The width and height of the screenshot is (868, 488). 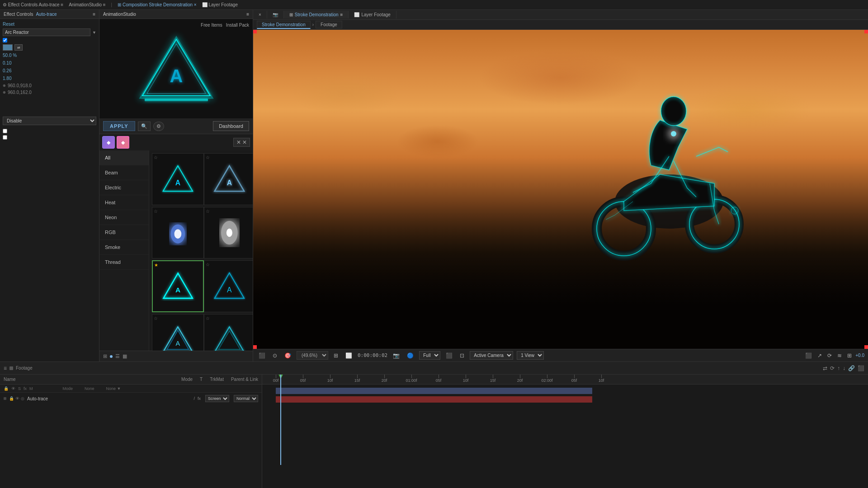 I want to click on view-select: 1 View, so click(x=530, y=355).